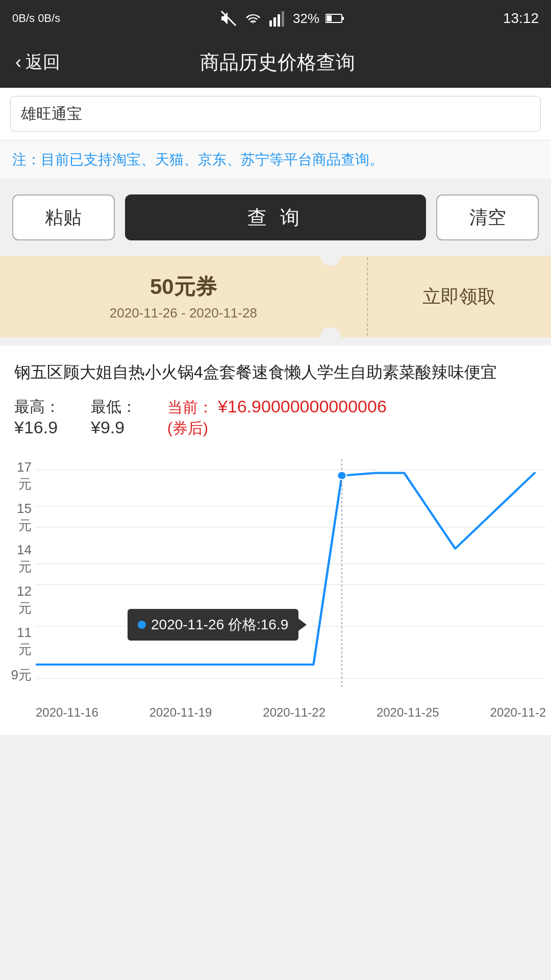  I want to click on page-title: 商品历史价格查询, so click(278, 62).